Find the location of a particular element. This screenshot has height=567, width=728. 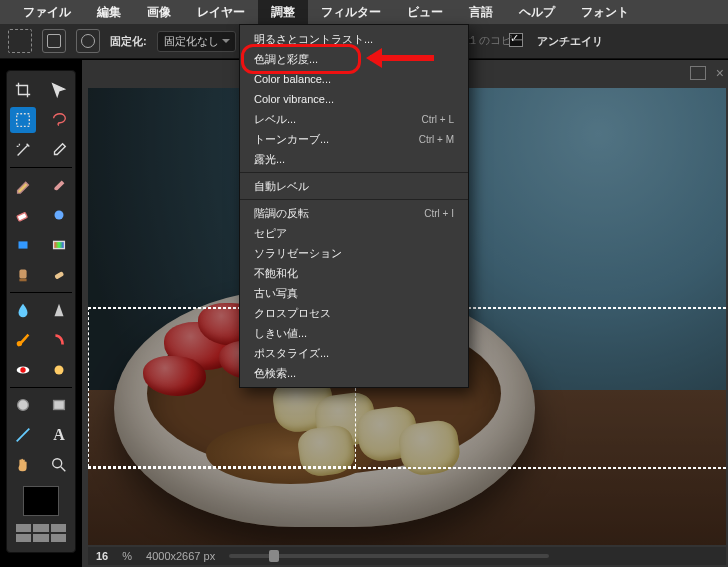

tool-sharpen is located at coordinates (59, 310).